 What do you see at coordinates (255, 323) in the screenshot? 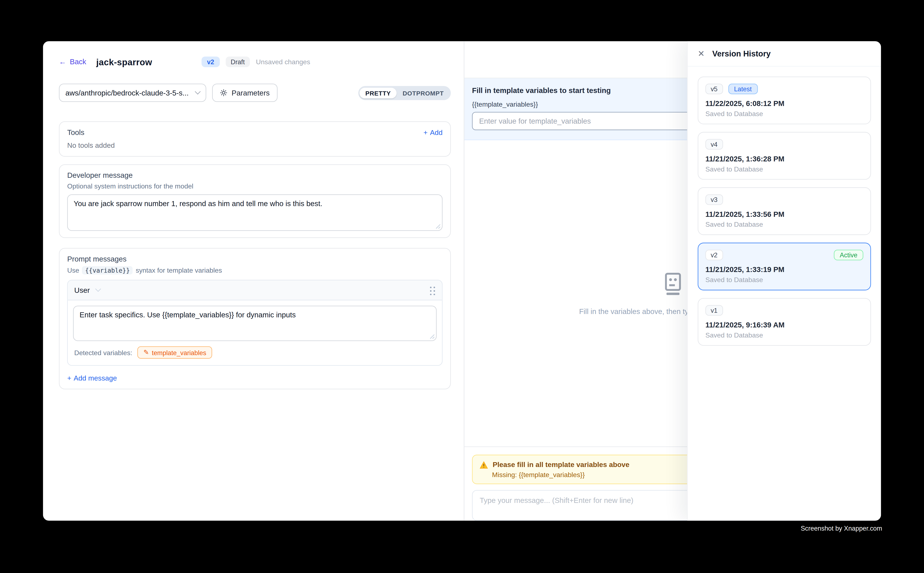
I see `message-block: User Enter task specifics. Use {{templat…` at bounding box center [255, 323].